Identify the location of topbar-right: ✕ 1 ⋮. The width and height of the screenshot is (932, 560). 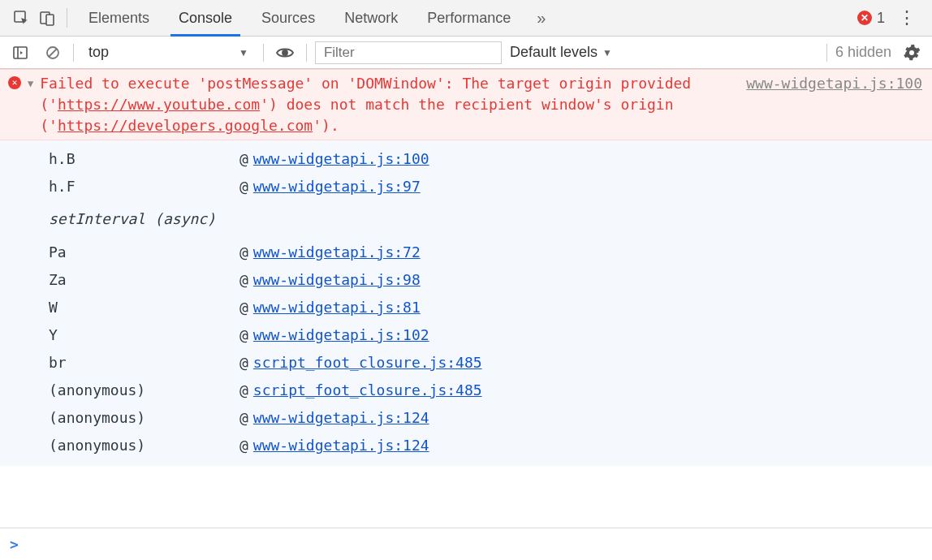
(891, 18).